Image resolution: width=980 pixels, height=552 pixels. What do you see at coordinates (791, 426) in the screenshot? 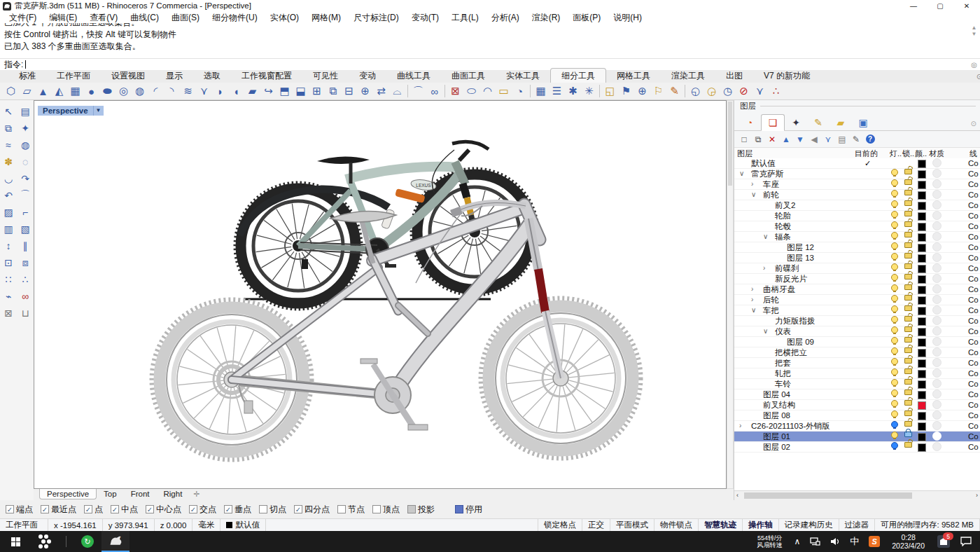
I see `layer-name: C26-20211103-外销版` at bounding box center [791, 426].